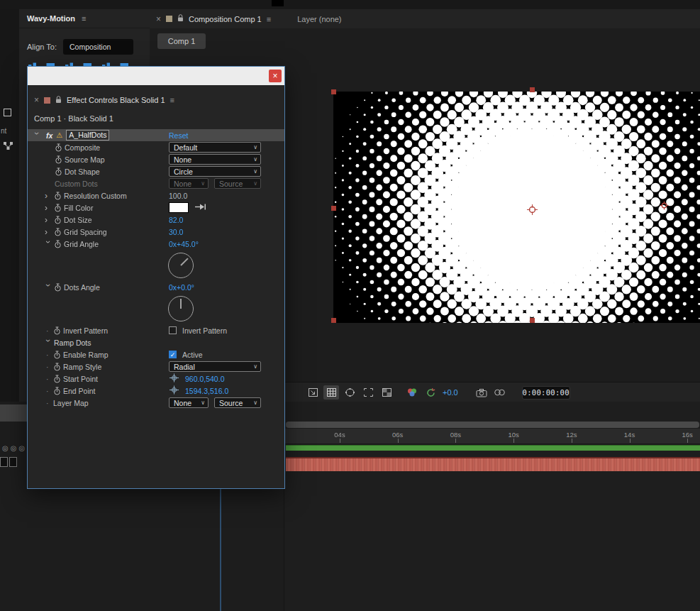 The image size is (700, 611). Describe the element at coordinates (78, 208) in the screenshot. I see `property-label: Fill Color` at that location.